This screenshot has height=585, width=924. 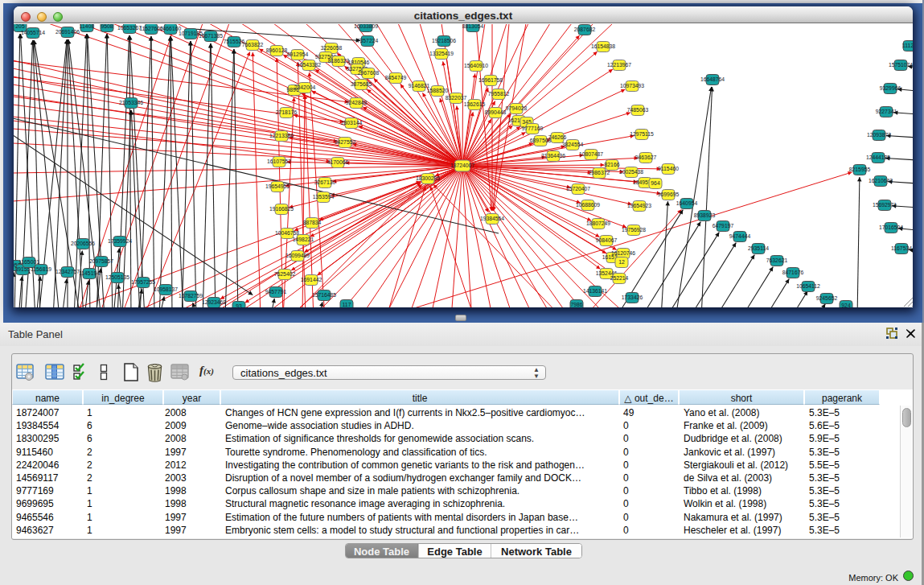 What do you see at coordinates (143, 282) in the screenshot?
I see `svg-text: 17957255` at bounding box center [143, 282].